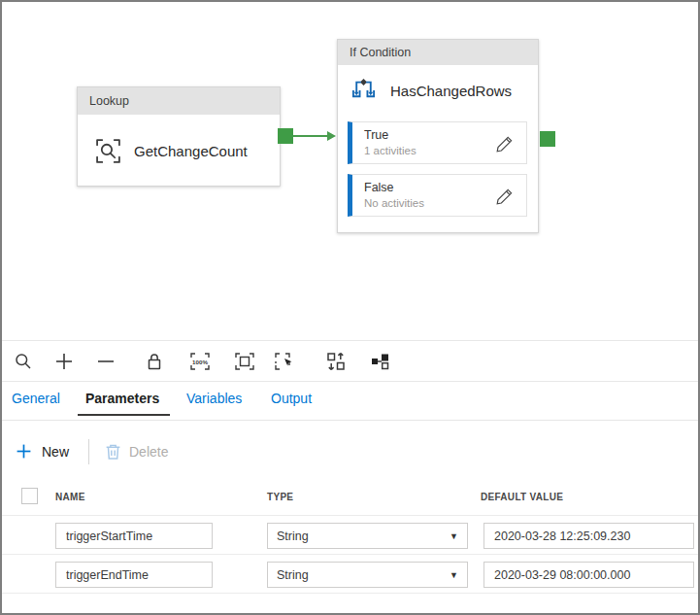  What do you see at coordinates (245, 361) in the screenshot?
I see `zoom-to-fit-icon` at bounding box center [245, 361].